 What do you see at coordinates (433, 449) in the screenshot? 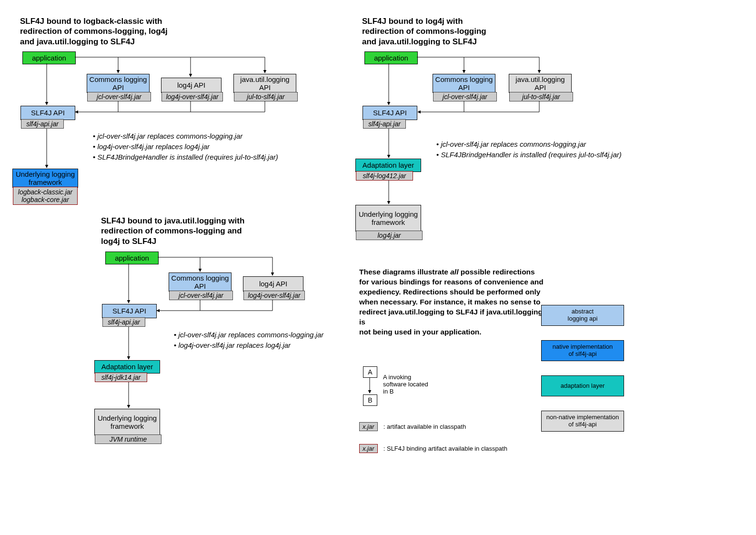
I see `legend-xjar2-row: x.jar : SLF4J binding artifact available…` at bounding box center [433, 449].